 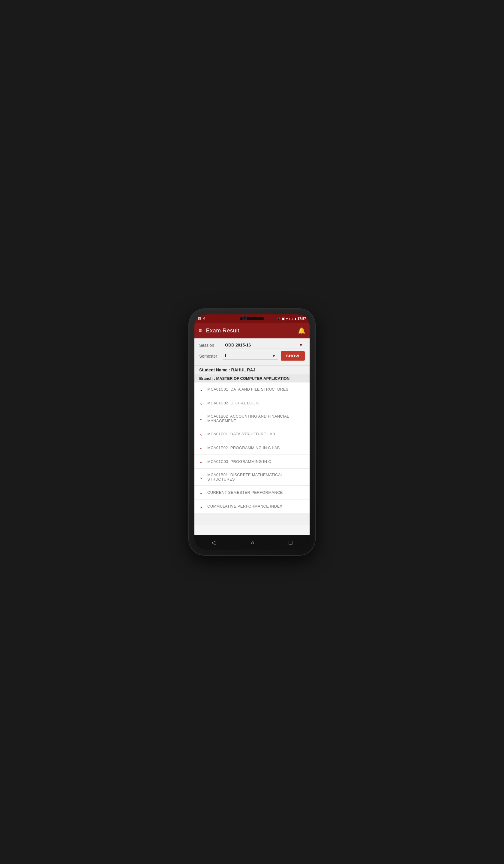 What do you see at coordinates (252, 331) in the screenshot?
I see `app-bar: ≡ Exam Result 🔔` at bounding box center [252, 331].